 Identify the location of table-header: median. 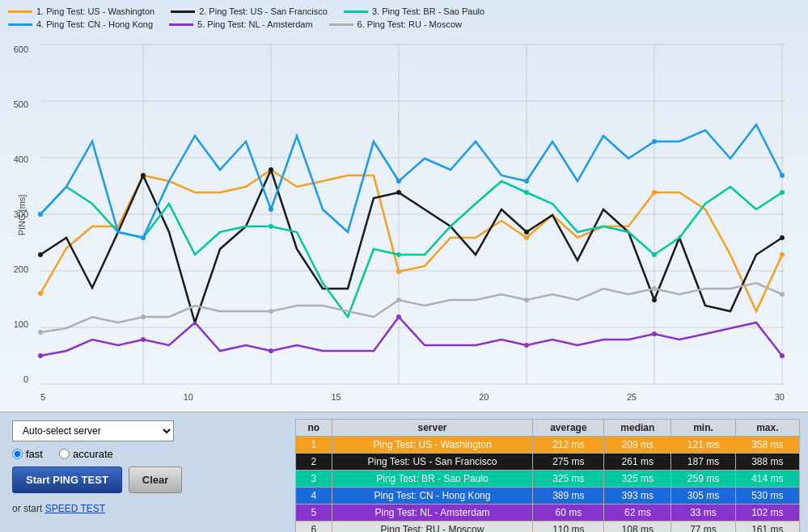
(637, 429).